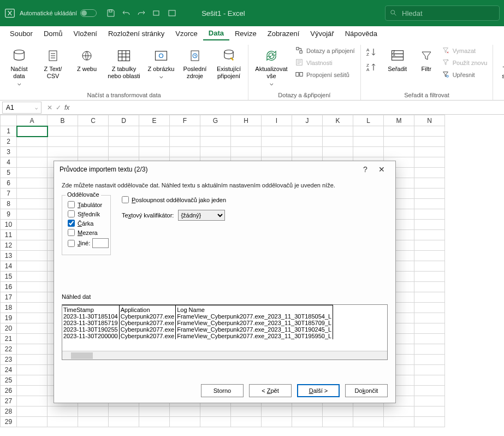  What do you see at coordinates (465, 75) in the screenshot?
I see `advanced-filter-button: Upřesnit` at bounding box center [465, 75].